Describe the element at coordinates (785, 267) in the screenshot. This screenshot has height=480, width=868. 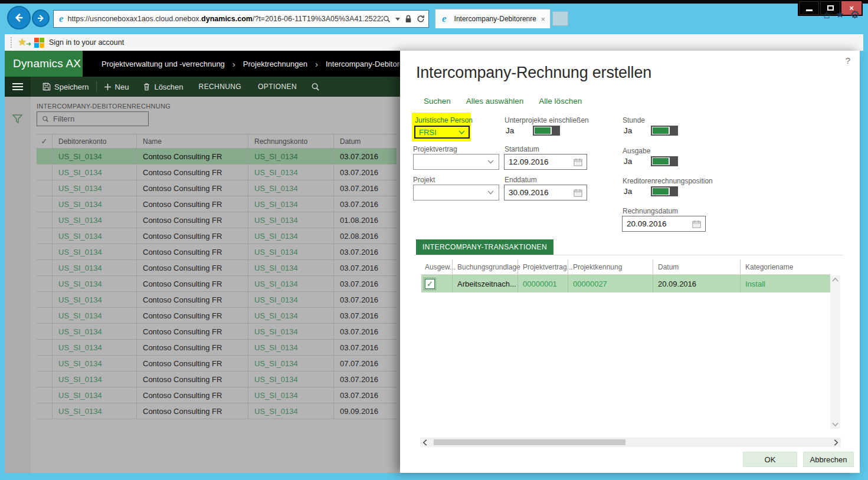
I see `column-header: Kategoriename` at that location.